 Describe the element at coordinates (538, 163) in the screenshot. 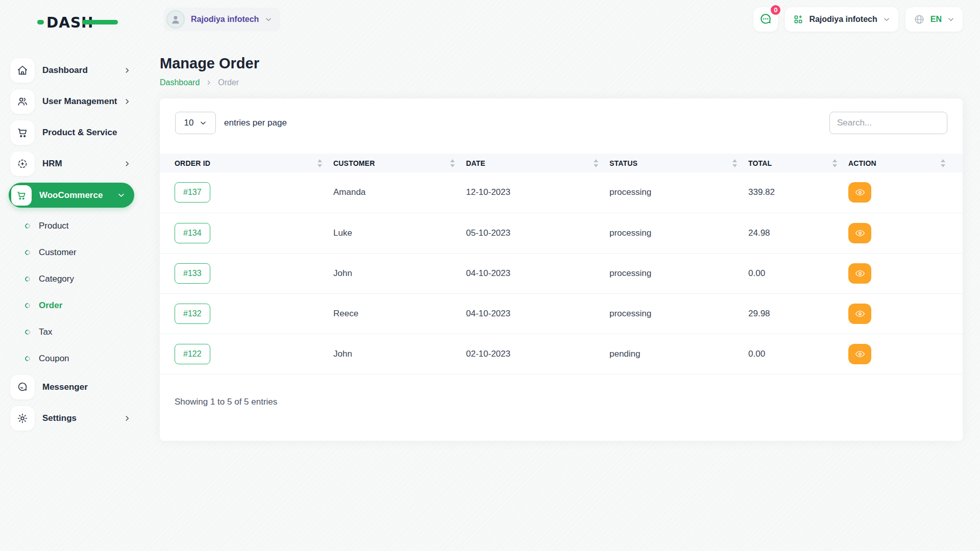

I see `column-header-date: DATE` at that location.